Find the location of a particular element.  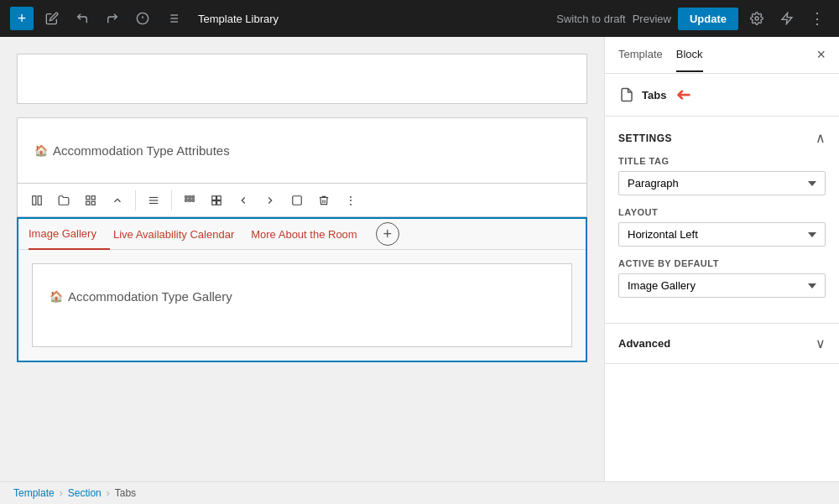

settings-title: Settings is located at coordinates (645, 138).